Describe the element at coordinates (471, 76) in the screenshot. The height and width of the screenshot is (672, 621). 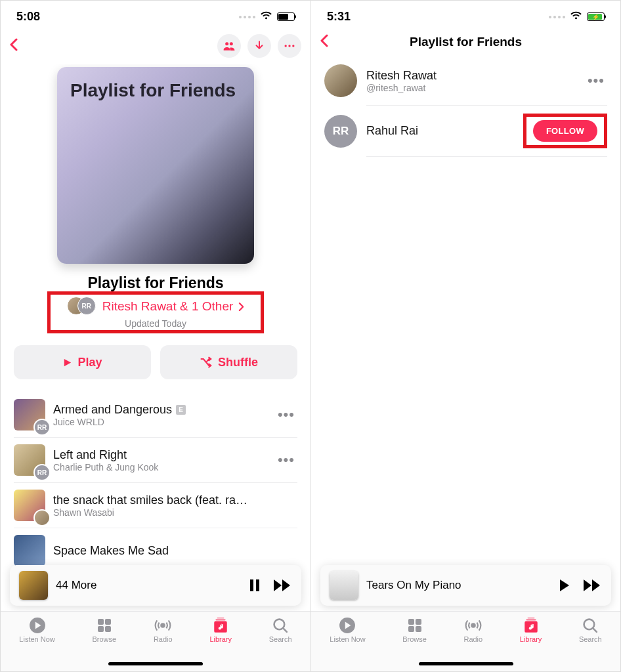
I see `person-name: Ritesh Rawat` at that location.